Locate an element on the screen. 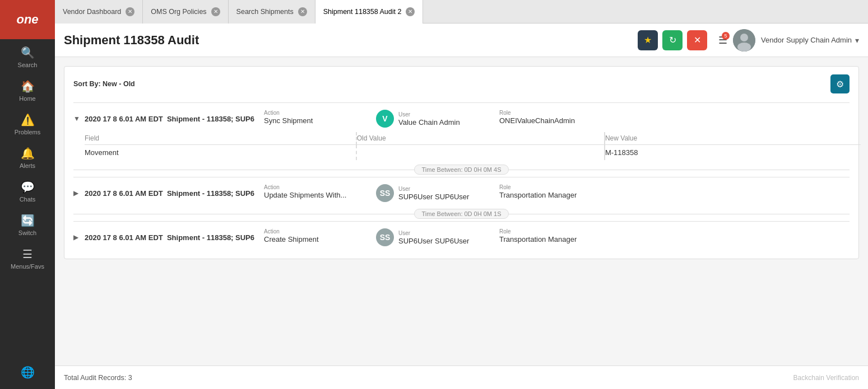 This screenshot has height=389, width=868. user-section: V User Value Chain Admin is located at coordinates (438, 119).